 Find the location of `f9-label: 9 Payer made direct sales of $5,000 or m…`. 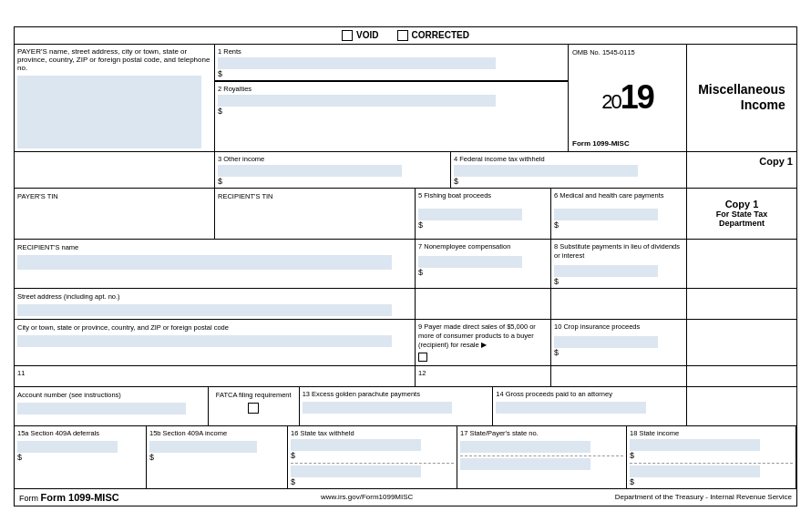

f9-label: 9 Payer made direct sales of $5,000 or m… is located at coordinates (477, 335).